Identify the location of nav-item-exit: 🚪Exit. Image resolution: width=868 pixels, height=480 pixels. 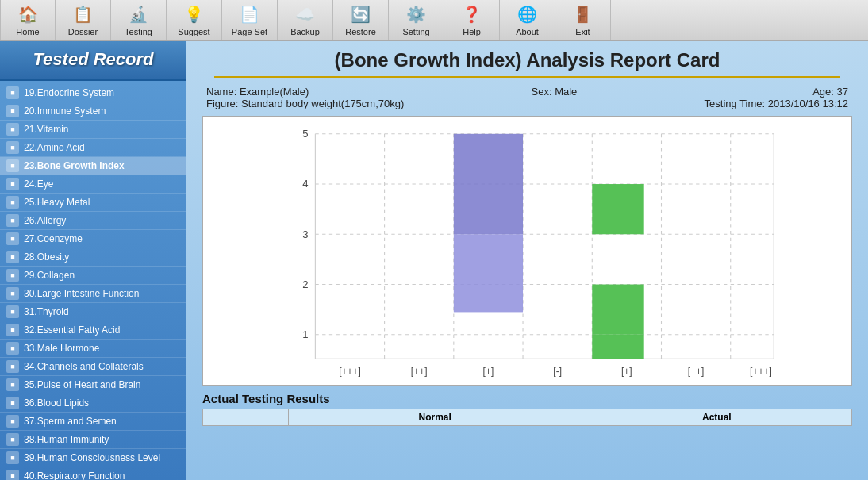
(583, 21).